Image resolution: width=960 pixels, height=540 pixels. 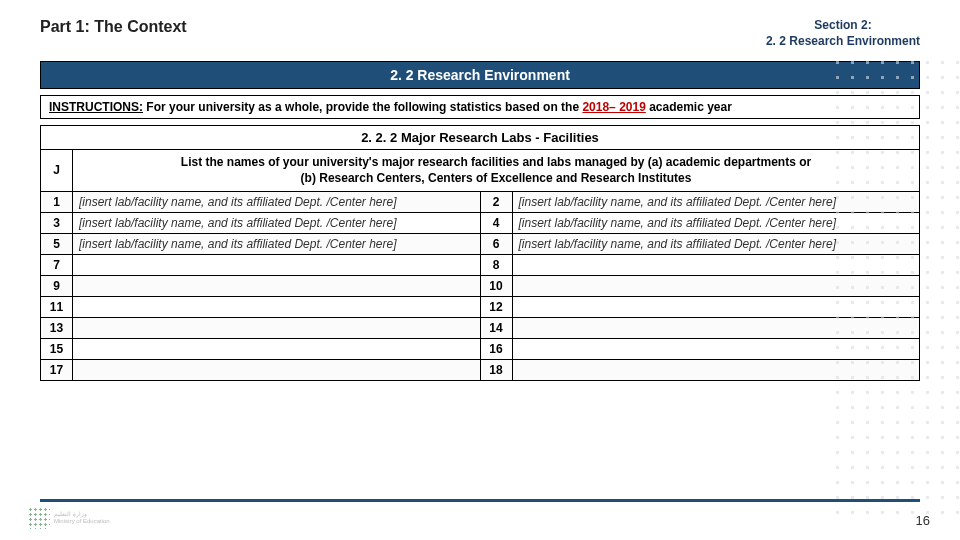 What do you see at coordinates (480, 202) in the screenshot?
I see `table-row: 1[insert lab/facility name, and its affi…` at bounding box center [480, 202].